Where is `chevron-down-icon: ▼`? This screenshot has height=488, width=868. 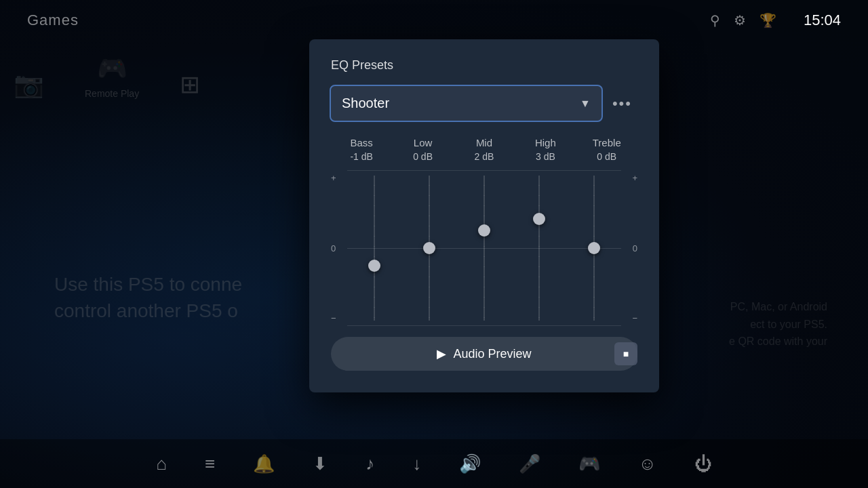
chevron-down-icon: ▼ is located at coordinates (585, 104).